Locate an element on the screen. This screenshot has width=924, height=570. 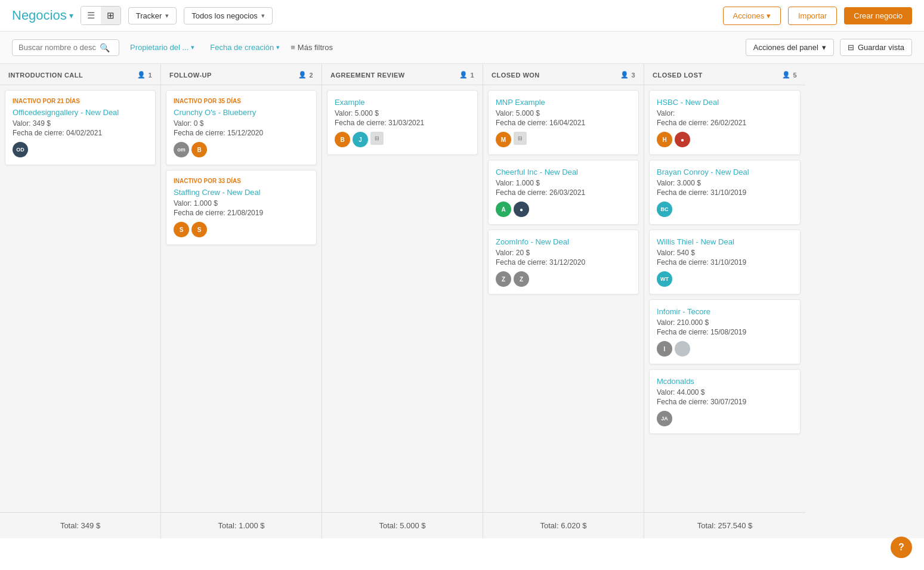
deal-value: Valor: 210.000 $ is located at coordinates (725, 323).